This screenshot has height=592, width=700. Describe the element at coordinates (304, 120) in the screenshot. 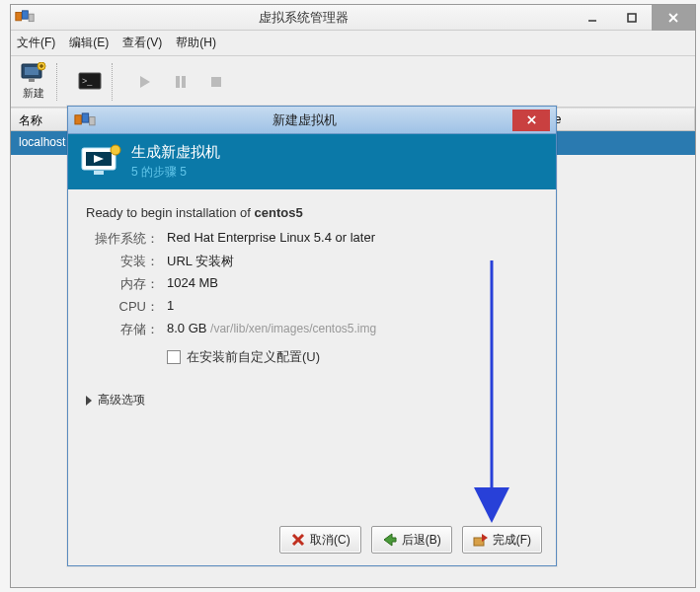

I see `dialog-title: 新建虚拟机` at that location.